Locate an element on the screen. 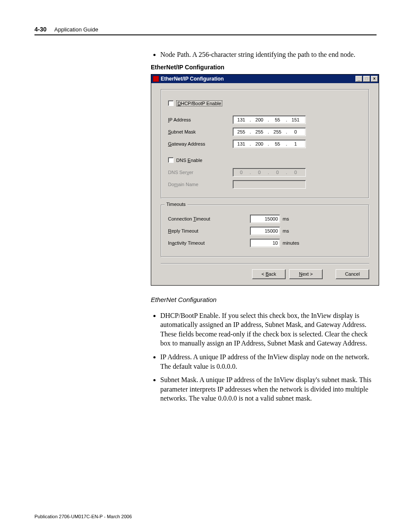 Image resolution: width=411 pixels, height=532 pixels. reply-timeout-unit: ms is located at coordinates (286, 231).